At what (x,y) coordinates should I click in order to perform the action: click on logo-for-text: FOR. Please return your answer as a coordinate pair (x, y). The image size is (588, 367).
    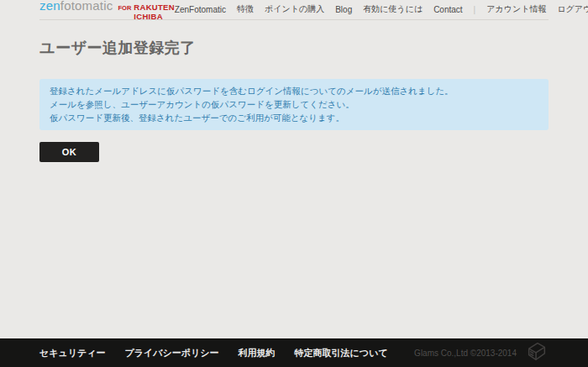
    Looking at the image, I should click on (124, 8).